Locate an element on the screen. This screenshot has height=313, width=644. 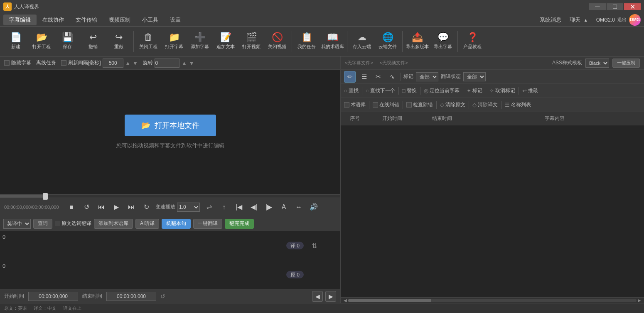
translation-pane: 0 译 0 ⇅ is located at coordinates (170, 246).